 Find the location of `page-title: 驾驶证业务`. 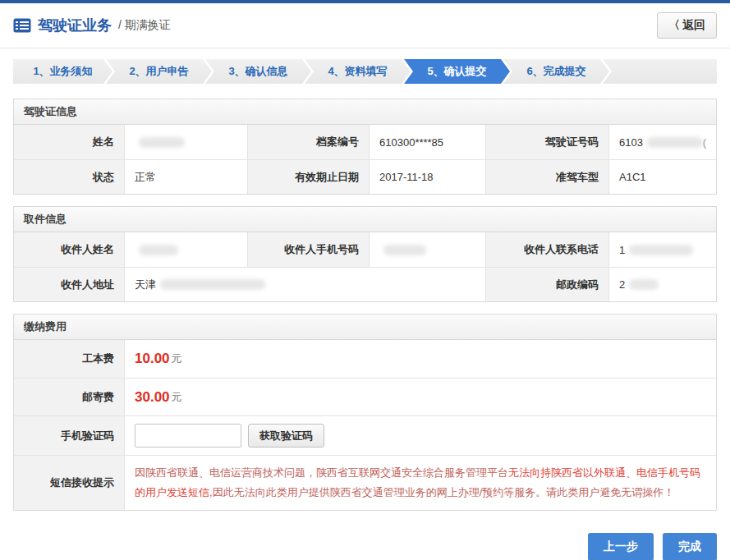

page-title: 驾驶证业务 is located at coordinates (75, 25).